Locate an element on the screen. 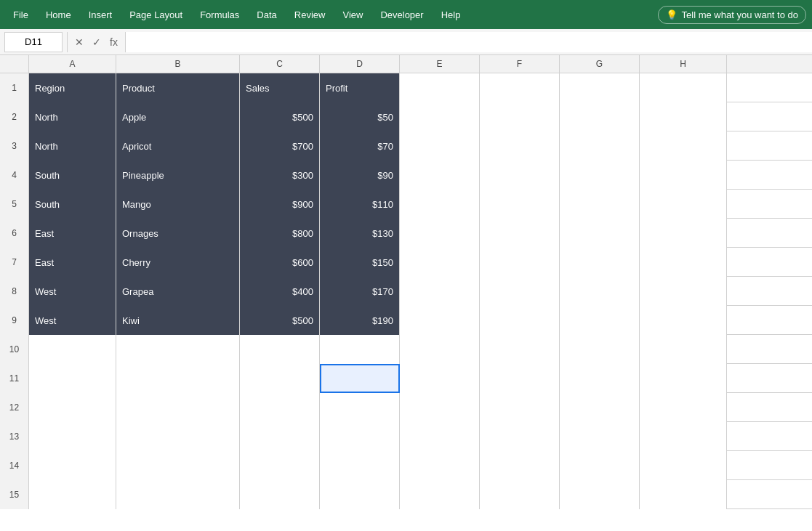 The width and height of the screenshot is (812, 531). list-item: Grapea is located at coordinates (178, 291).